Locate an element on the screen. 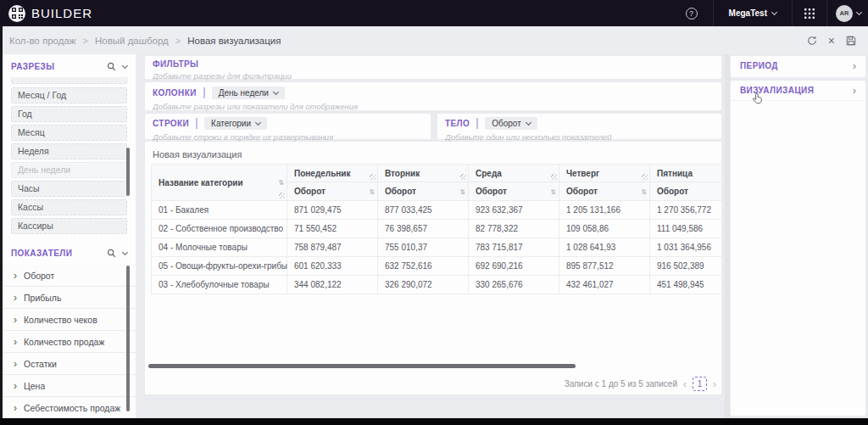 This screenshot has width=868, height=425. column-header-label: Вторник is located at coordinates (402, 173).